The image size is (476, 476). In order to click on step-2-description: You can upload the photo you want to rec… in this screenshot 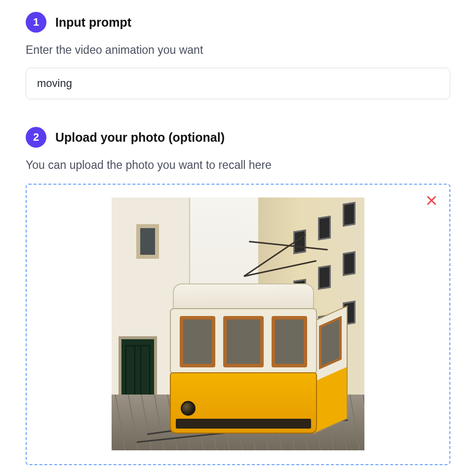, I will do `click(238, 165)`.